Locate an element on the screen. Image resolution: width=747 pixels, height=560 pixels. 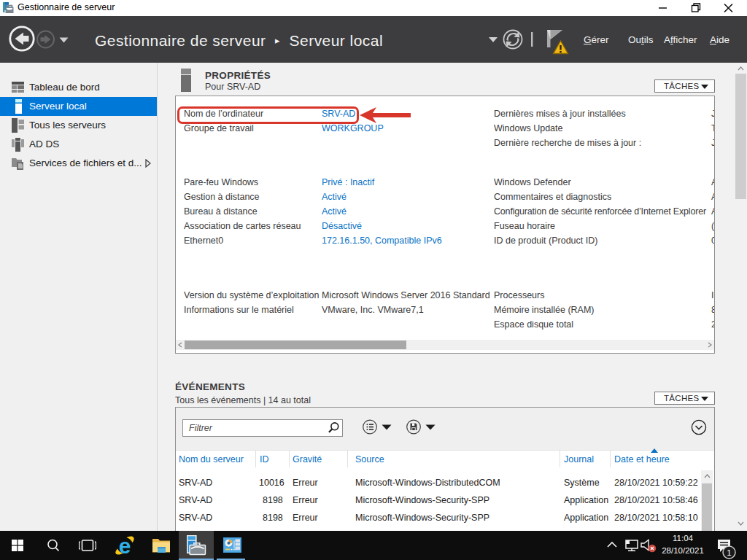
svg-text: 1 is located at coordinates (729, 553).